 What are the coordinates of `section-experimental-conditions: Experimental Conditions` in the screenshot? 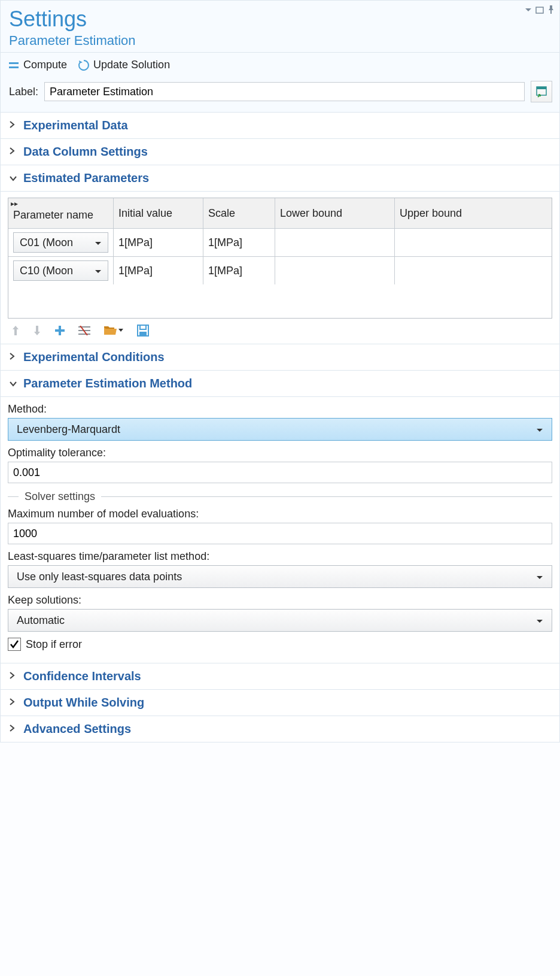 It's located at (280, 357).